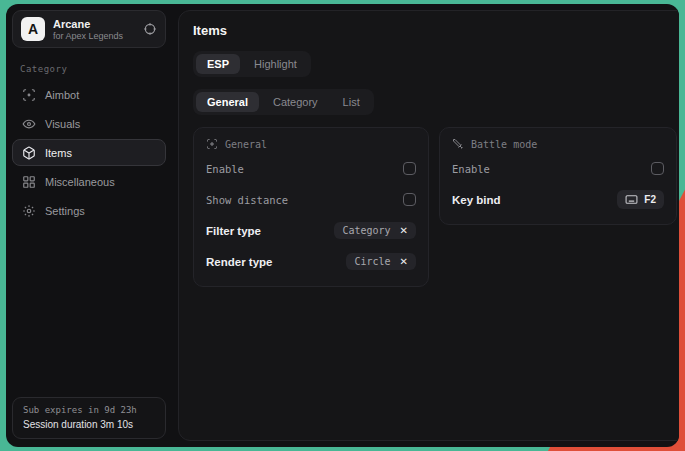 This screenshot has height=451, width=685. What do you see at coordinates (239, 262) in the screenshot?
I see `setting-label: Render type` at bounding box center [239, 262].